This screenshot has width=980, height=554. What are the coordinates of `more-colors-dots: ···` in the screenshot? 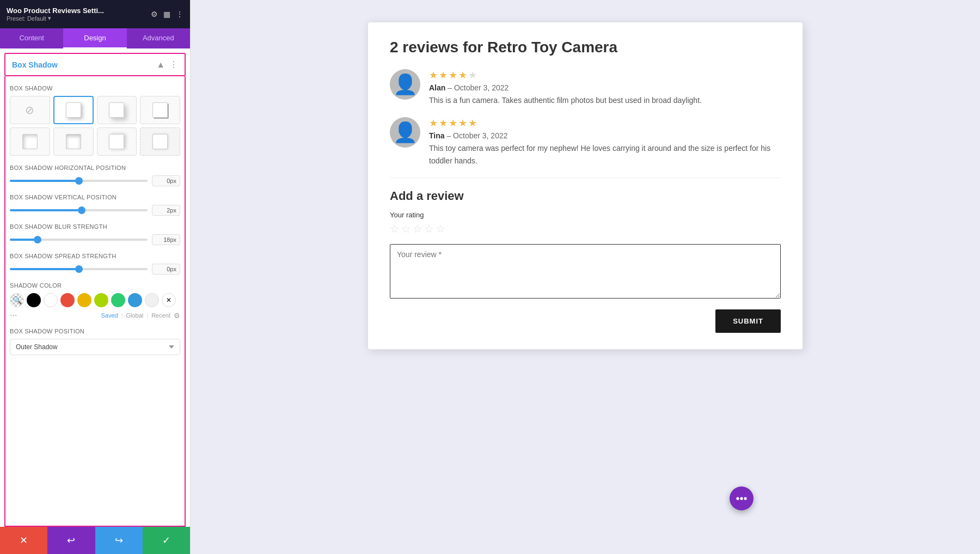 It's located at (13, 315).